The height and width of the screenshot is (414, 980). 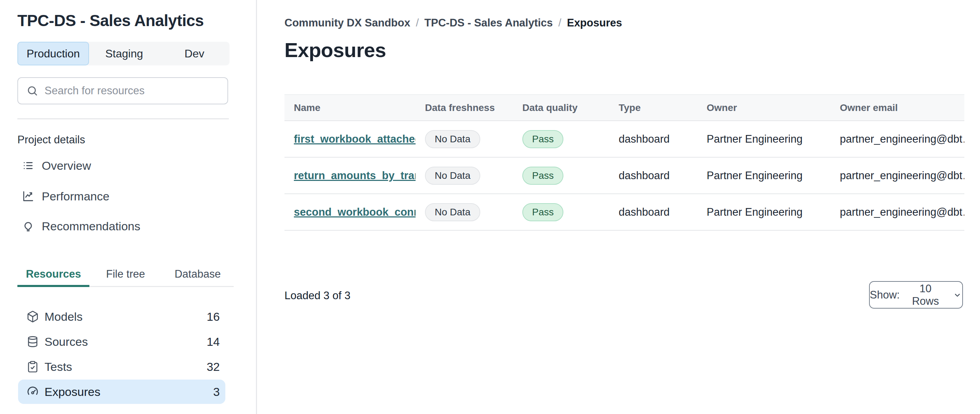 What do you see at coordinates (213, 317) in the screenshot?
I see `resource-count: 16` at bounding box center [213, 317].